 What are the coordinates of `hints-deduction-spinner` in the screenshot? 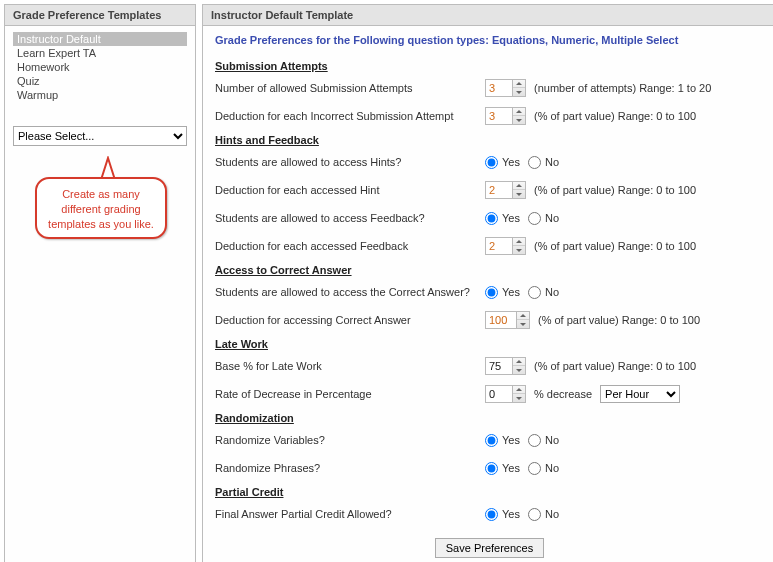 It's located at (518, 190).